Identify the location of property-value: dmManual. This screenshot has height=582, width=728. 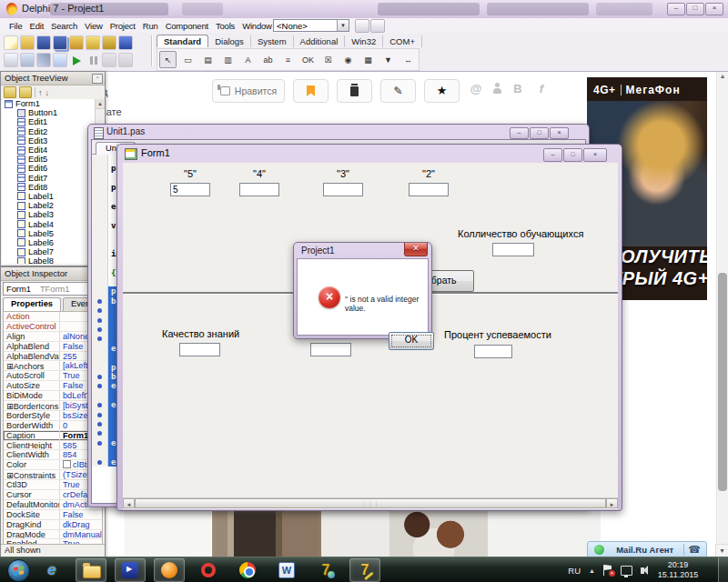
(81, 535).